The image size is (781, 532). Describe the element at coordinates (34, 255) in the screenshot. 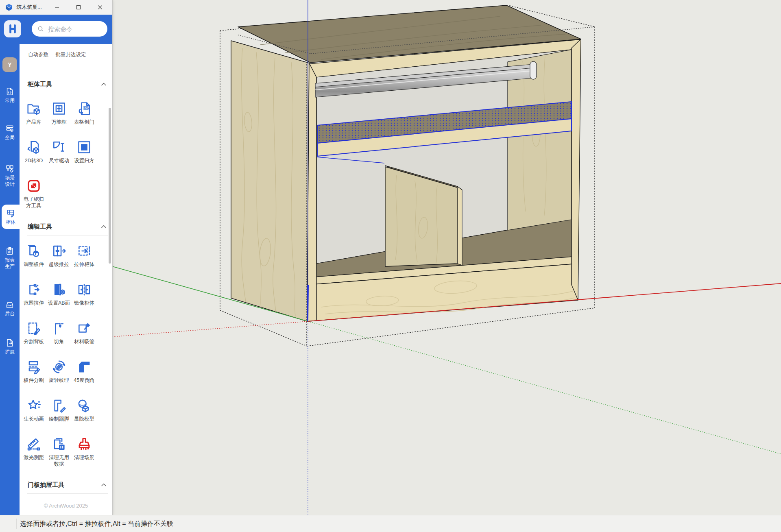

I see `tool-调整板件: 调整板件` at that location.